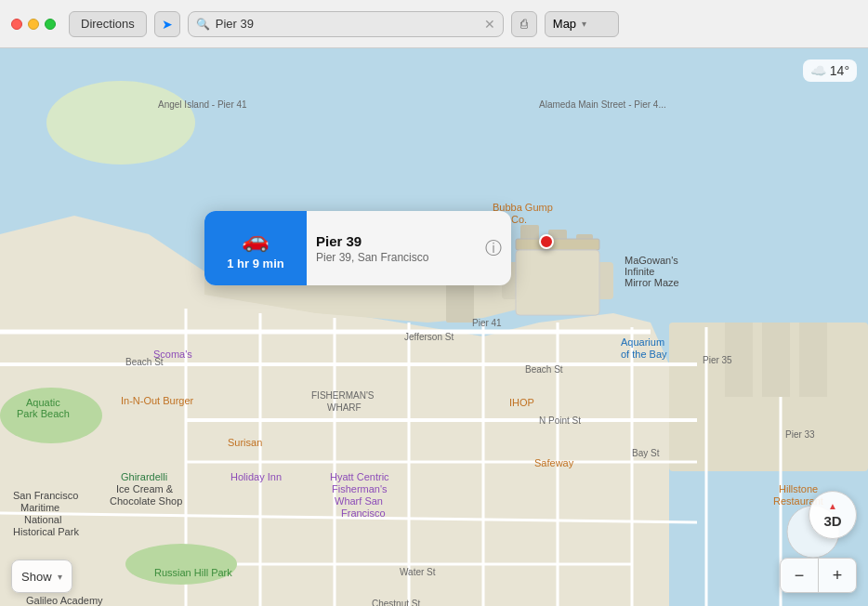 The image size is (868, 606). I want to click on fullscreen-button, so click(50, 24).